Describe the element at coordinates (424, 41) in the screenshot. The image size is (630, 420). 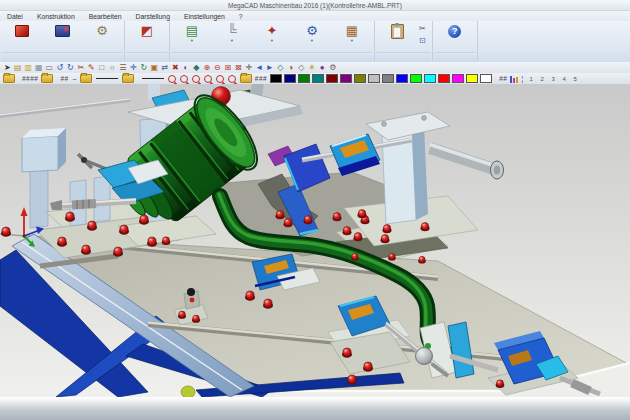
I see `ribbon-button-megacad-ins-clip: ⊡` at that location.